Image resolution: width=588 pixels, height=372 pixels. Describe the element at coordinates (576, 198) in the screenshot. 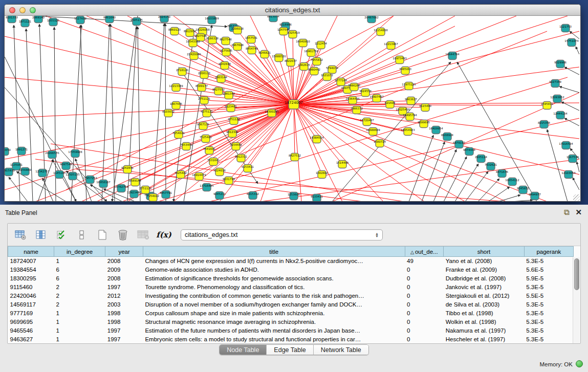

I see `resize-grip-icon` at that location.